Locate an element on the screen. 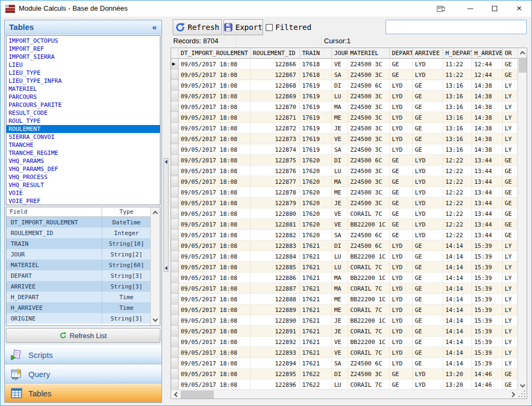  table-list-item: MATERIEL is located at coordinates (83, 89).